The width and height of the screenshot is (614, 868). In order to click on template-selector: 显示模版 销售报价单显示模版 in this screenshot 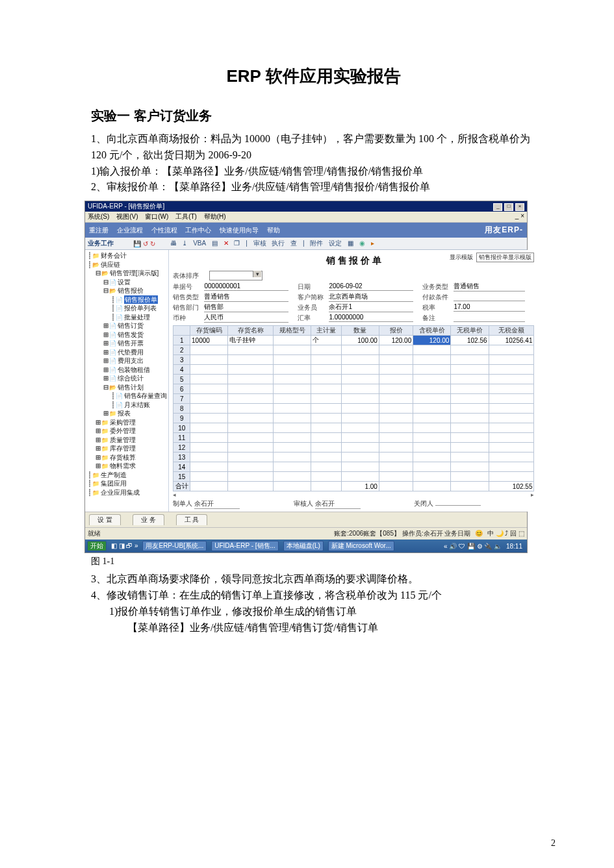, I will do `click(492, 257)`.